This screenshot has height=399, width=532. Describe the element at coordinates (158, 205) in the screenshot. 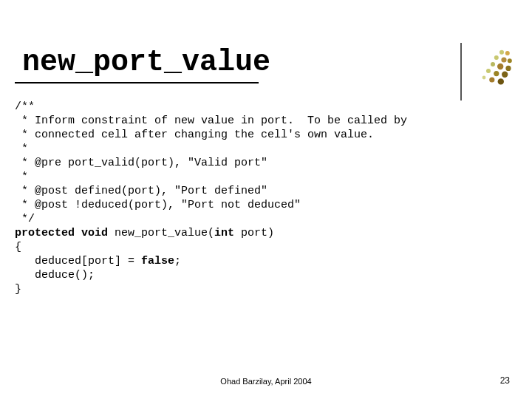

I see `code-line: * @post !deduced(port), "Port not deduce…` at that location.